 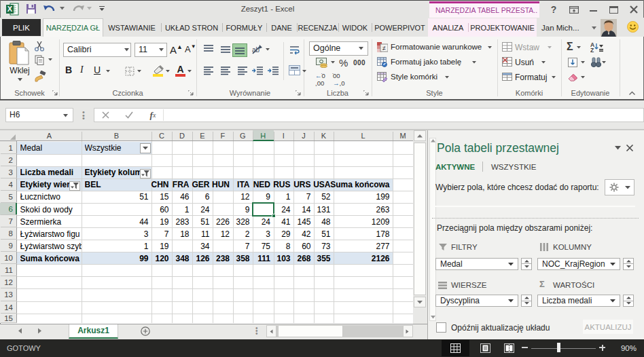 What do you see at coordinates (592, 50) in the screenshot?
I see `svg-text: Z` at bounding box center [592, 50].